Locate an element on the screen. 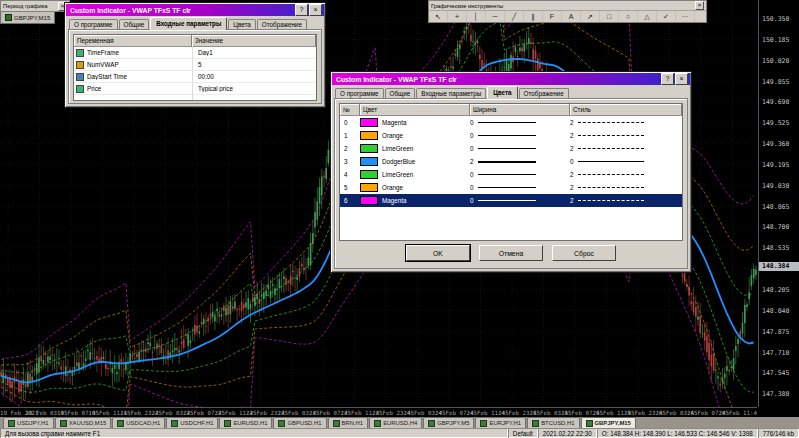  chart-window-tab: GBPJPY,M15 is located at coordinates (28, 18).